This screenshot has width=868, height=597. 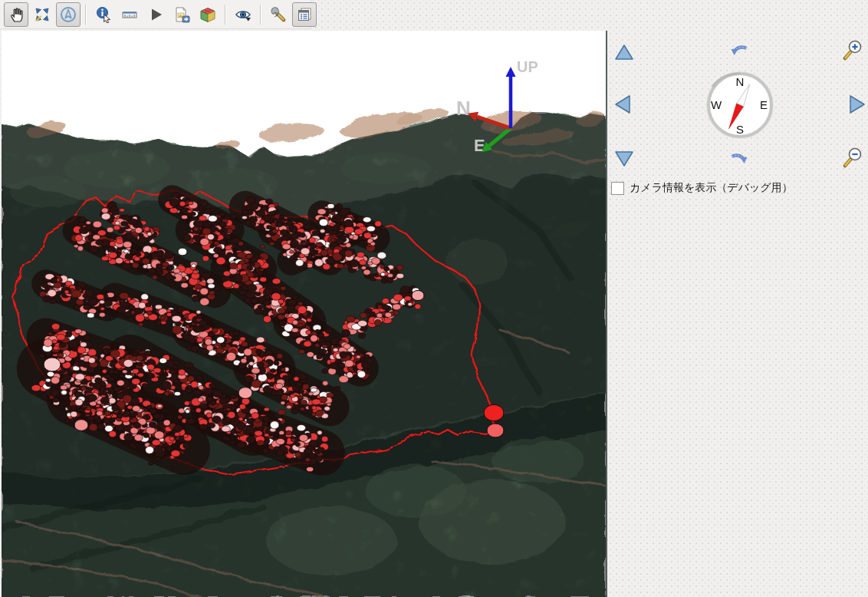 I want to click on toolbar-identify-button, so click(x=104, y=15).